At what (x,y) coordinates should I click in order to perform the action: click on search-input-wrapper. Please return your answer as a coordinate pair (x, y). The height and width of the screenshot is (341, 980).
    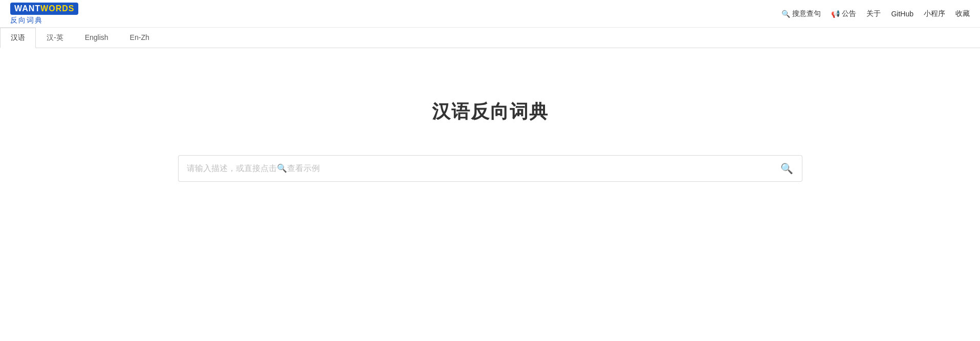
    Looking at the image, I should click on (475, 168).